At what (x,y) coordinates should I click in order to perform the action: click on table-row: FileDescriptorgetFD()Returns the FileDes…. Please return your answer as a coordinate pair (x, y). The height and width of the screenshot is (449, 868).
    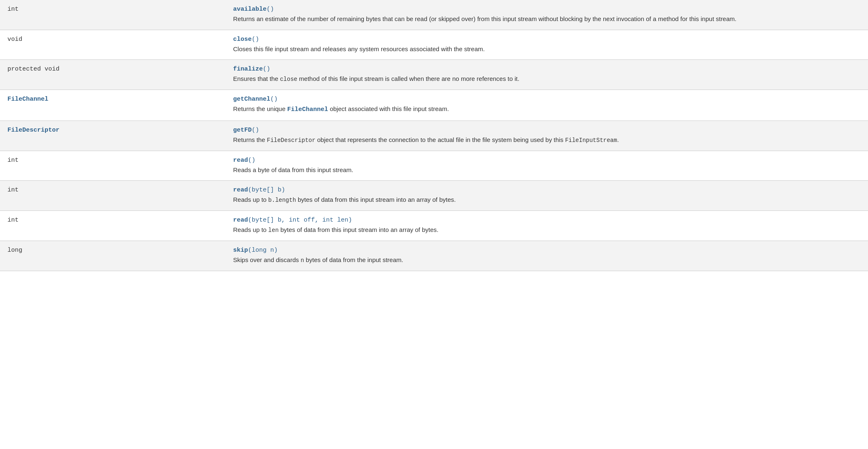
    Looking at the image, I should click on (434, 135).